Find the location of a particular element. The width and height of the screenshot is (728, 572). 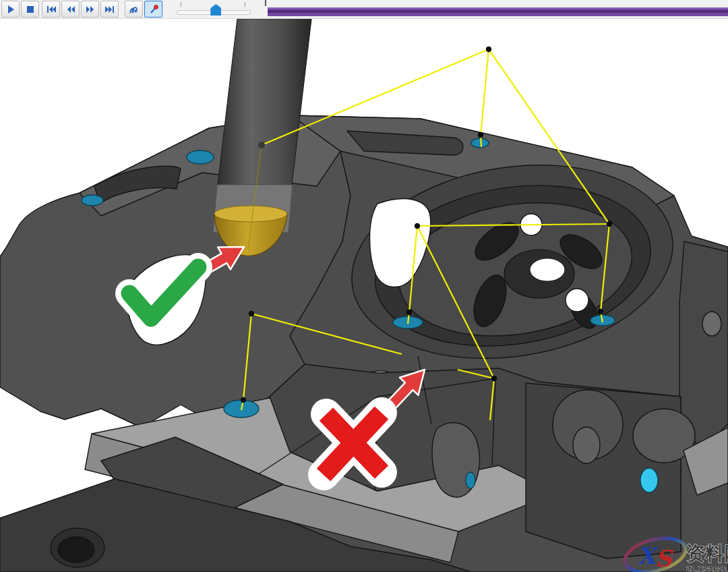

stop-icon is located at coordinates (30, 9).